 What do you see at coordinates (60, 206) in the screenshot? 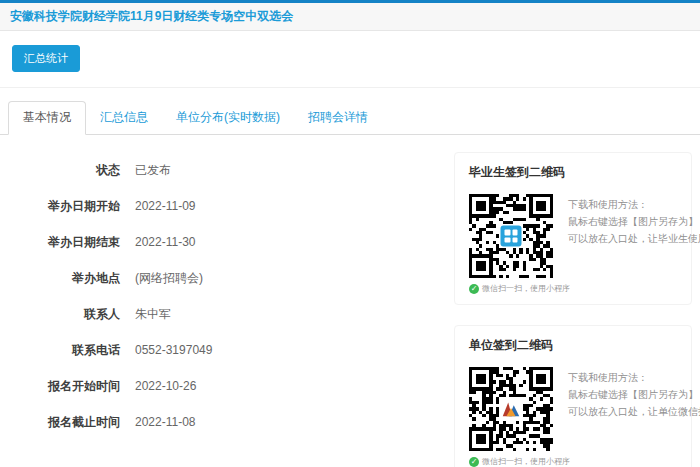
I see `field-label: 举办日期开始` at bounding box center [60, 206].